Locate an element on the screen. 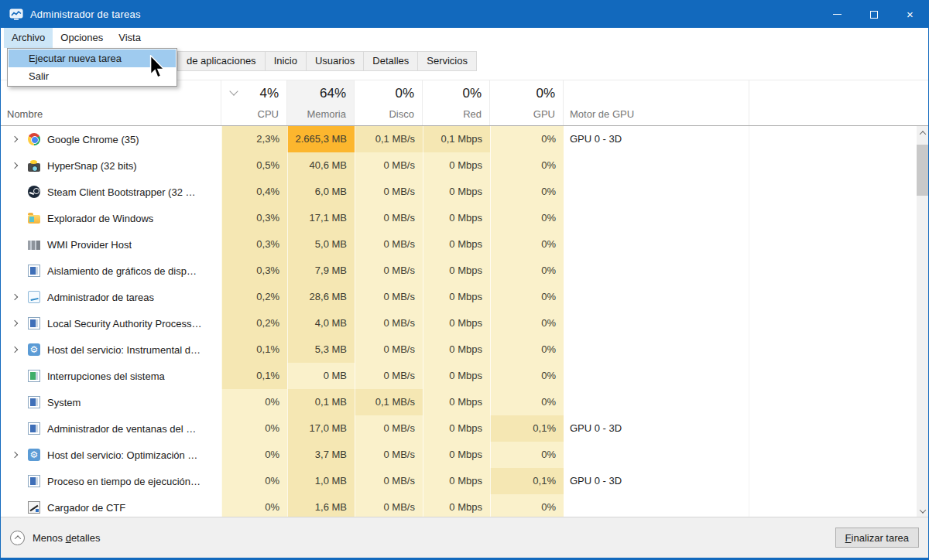  menu-opciones: Opciones is located at coordinates (82, 38).